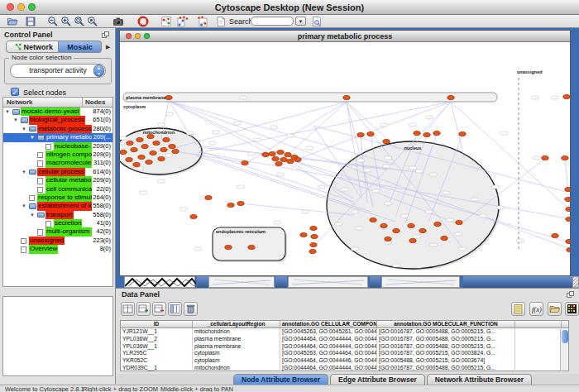 The width and height of the screenshot is (579, 392). What do you see at coordinates (344, 369) in the screenshot?
I see `table-row: YDR039C__1mitochondrion[GO:0044464, GO:0…` at bounding box center [344, 369].